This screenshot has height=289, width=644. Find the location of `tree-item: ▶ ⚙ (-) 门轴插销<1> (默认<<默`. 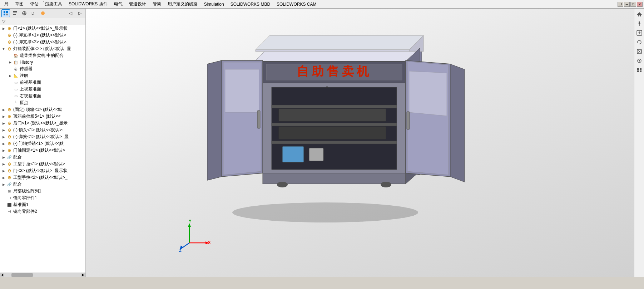

tree-item: ▶ ⚙ (-) 门轴插销<1> (默认<<默 is located at coordinates (43, 144).